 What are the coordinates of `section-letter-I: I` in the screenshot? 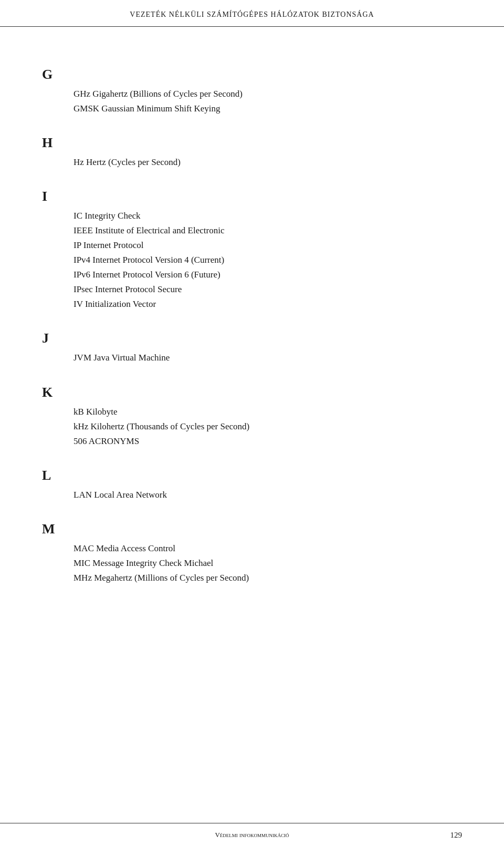 It's located at (252, 197).